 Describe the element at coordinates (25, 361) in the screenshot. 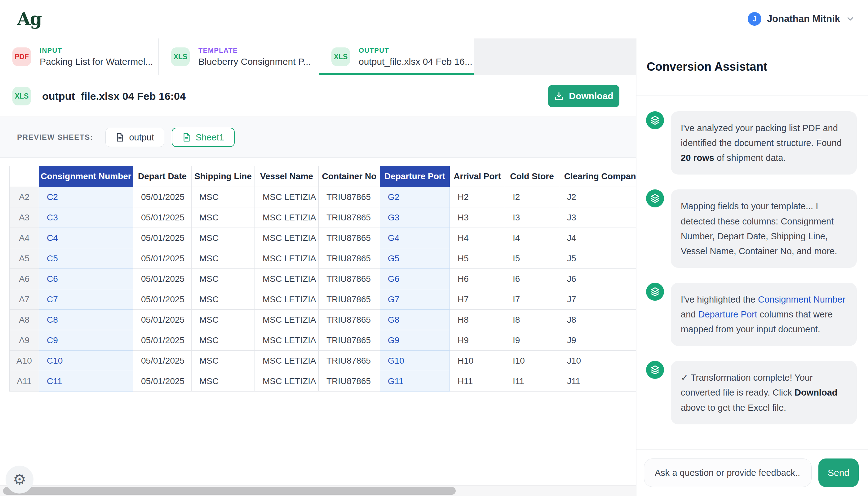

I see `row-label: A10` at that location.